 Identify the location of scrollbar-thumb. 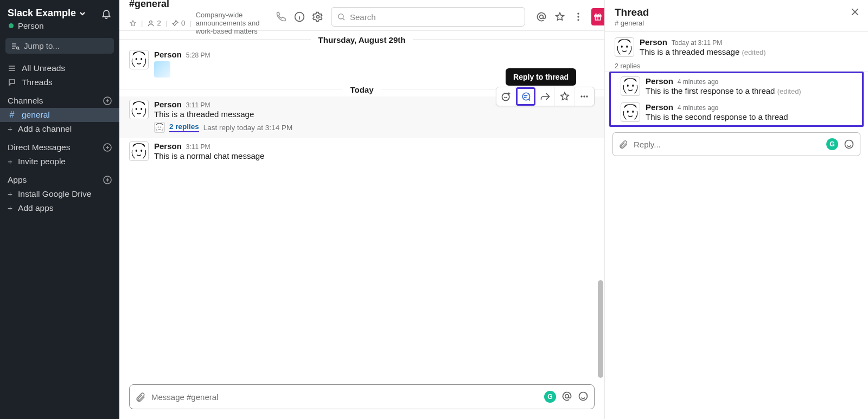
(601, 329).